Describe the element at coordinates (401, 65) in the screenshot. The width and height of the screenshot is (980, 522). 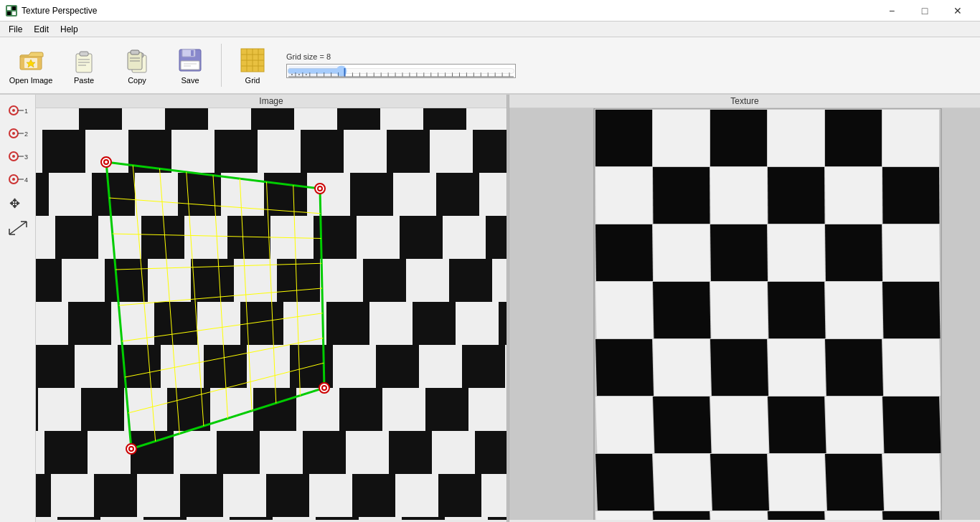
I see `grid-size-section: Grid size = 8` at that location.